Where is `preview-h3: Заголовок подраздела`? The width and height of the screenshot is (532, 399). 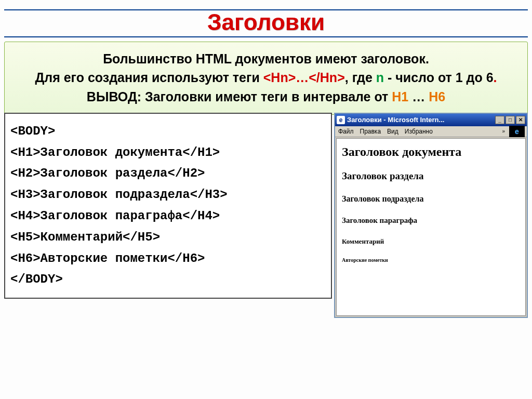
preview-h3: Заголовок подраздела is located at coordinates (431, 199).